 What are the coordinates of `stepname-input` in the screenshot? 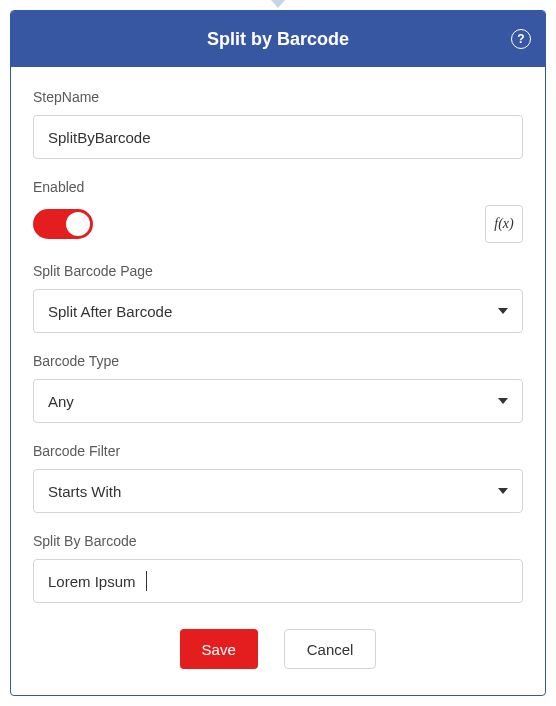 It's located at (278, 137).